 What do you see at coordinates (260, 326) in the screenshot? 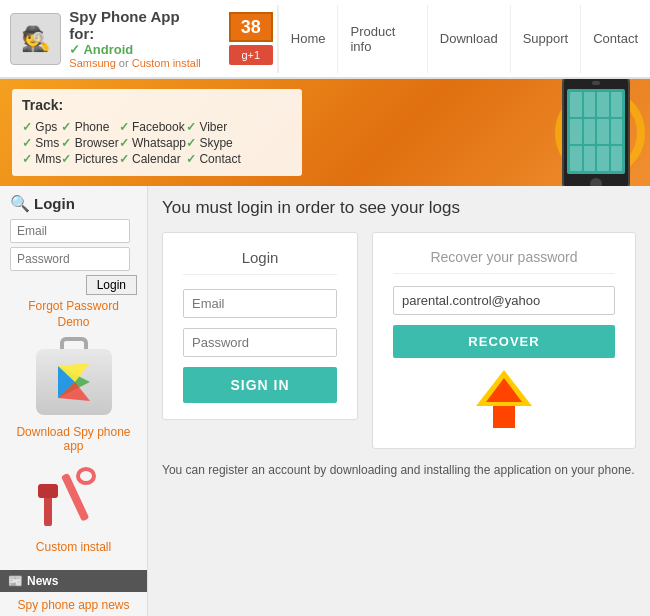
I see `login-form-box: Login SIGN IN` at bounding box center [260, 326].